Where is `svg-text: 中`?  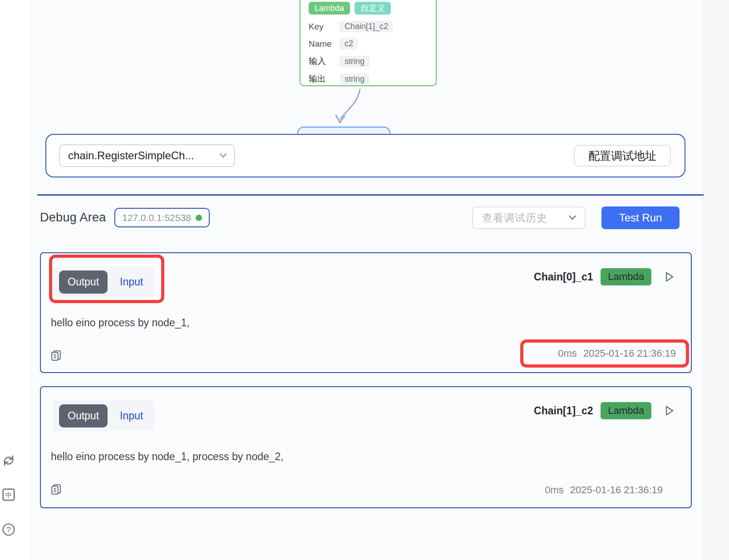 svg-text: 中 is located at coordinates (9, 495).